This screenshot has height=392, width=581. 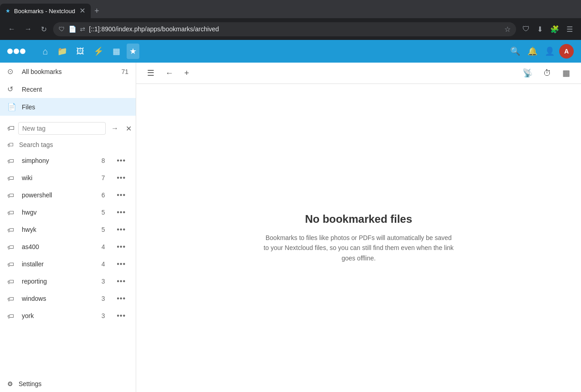 What do you see at coordinates (80, 52) in the screenshot?
I see `photos-nav-icon: 🖼` at bounding box center [80, 52].